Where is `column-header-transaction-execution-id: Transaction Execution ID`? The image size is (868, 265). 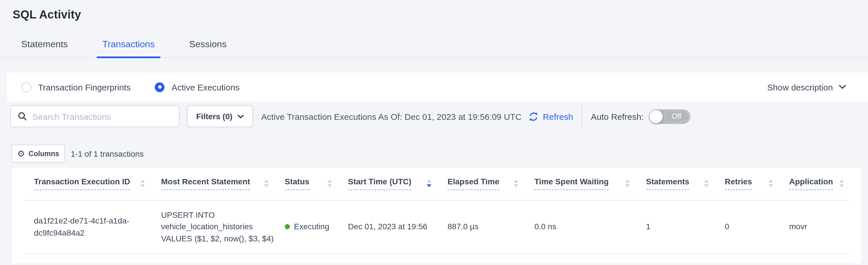 column-header-transaction-execution-id: Transaction Execution ID is located at coordinates (87, 184).